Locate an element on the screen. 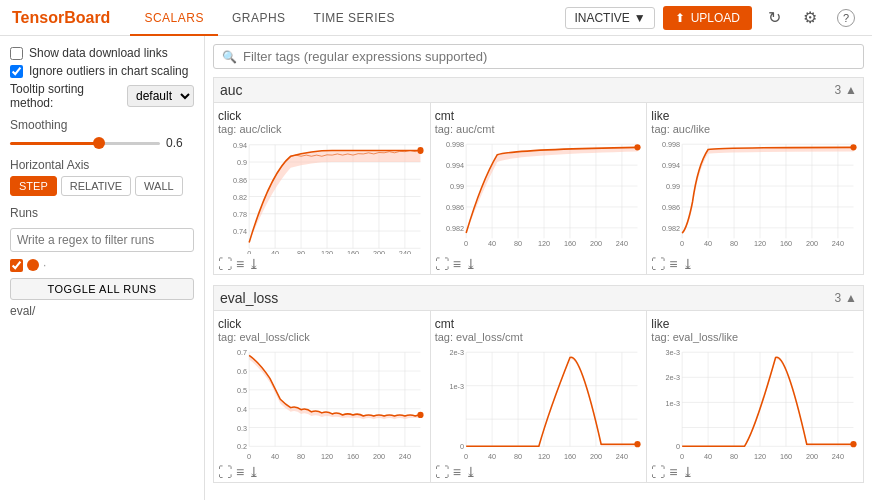 Image resolution: width=872 pixels, height=500 pixels. upload-icon: ⬆ is located at coordinates (680, 18).